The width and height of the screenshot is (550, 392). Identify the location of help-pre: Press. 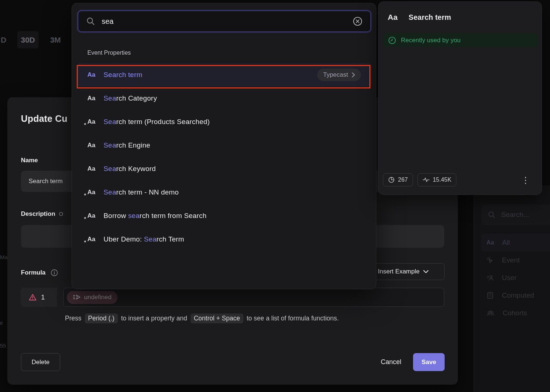
(73, 319).